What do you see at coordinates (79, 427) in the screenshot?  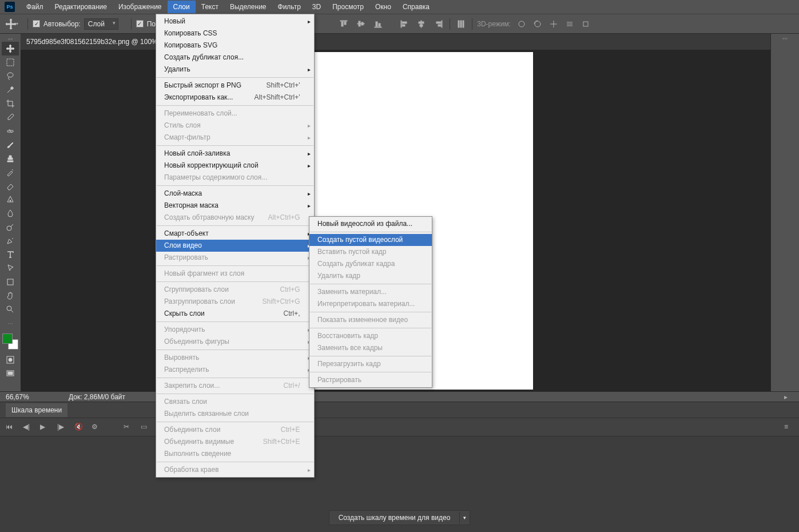 I see `mute-icon: 🔇` at bounding box center [79, 427].